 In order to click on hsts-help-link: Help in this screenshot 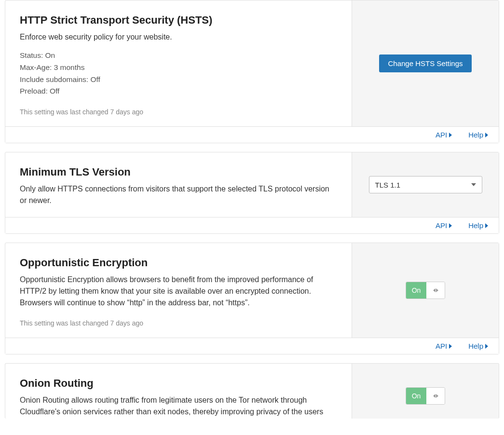, I will do `click(478, 135)`.